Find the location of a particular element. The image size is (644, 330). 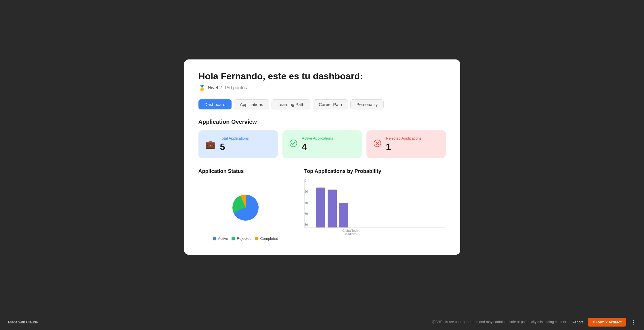

x-label-company: GlobalTech Solutions is located at coordinates (350, 232).